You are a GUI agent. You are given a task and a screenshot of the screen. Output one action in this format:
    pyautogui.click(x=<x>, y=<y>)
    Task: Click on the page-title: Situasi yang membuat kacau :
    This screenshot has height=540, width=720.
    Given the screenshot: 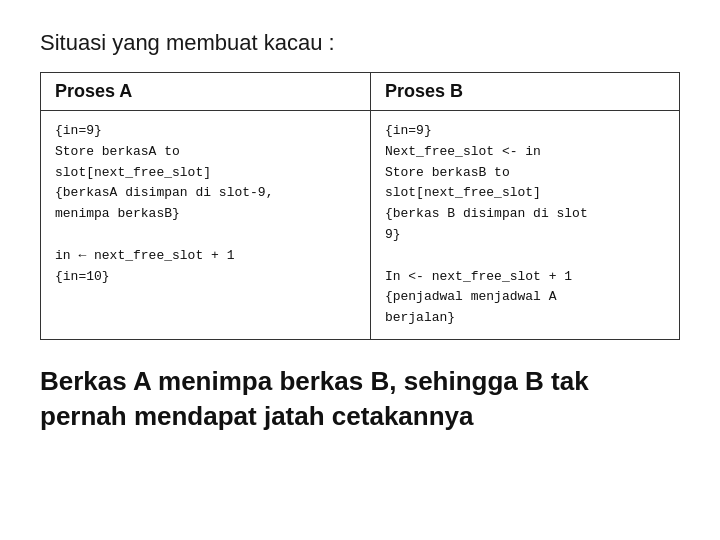 What is the action you would take?
    pyautogui.click(x=360, y=43)
    